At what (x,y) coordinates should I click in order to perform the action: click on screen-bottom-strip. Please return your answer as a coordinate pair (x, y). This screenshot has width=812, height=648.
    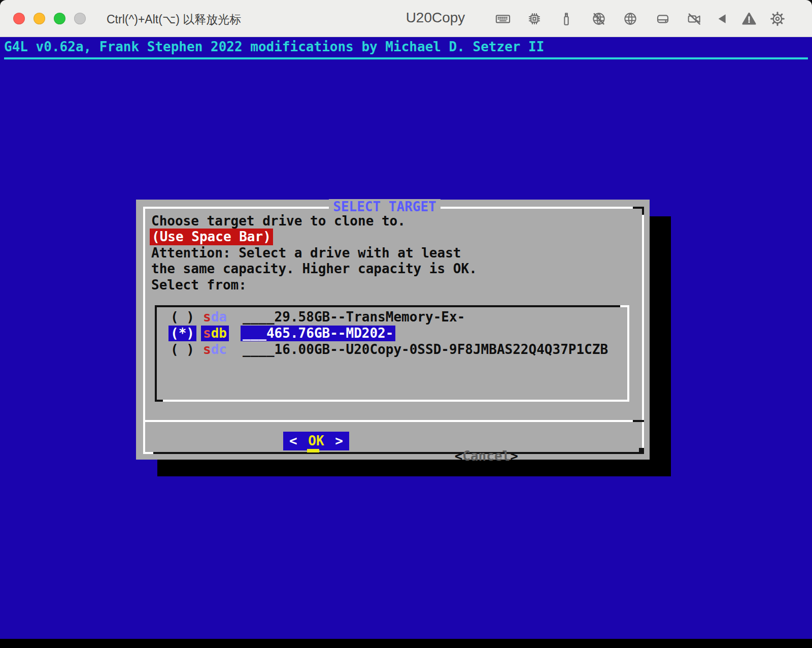
    Looking at the image, I should click on (406, 643).